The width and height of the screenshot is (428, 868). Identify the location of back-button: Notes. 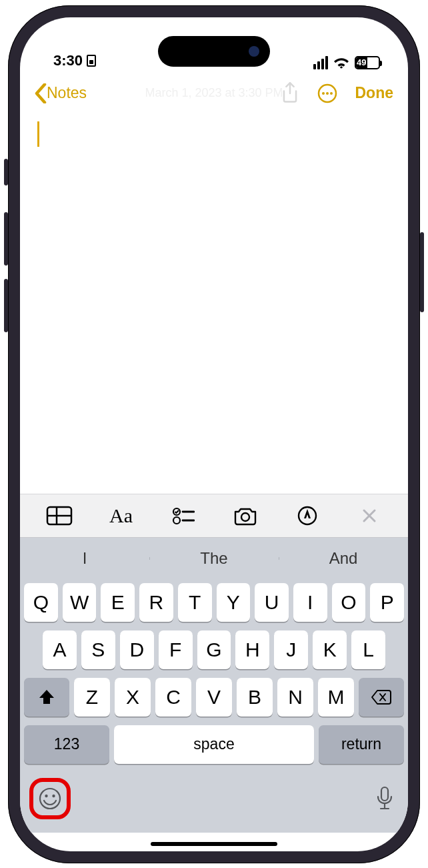
(61, 93).